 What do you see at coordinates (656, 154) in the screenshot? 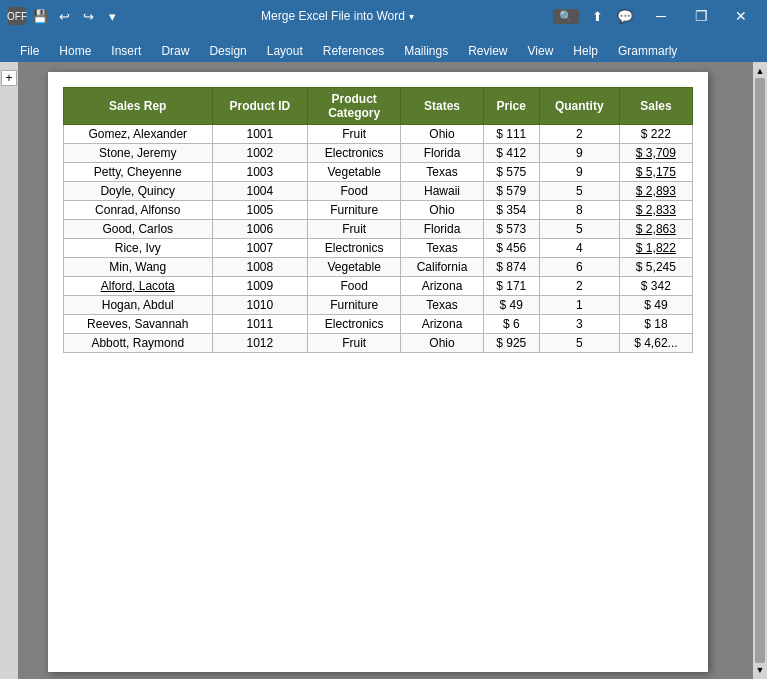
I see `cell-sales: $ 3,709` at bounding box center [656, 154].